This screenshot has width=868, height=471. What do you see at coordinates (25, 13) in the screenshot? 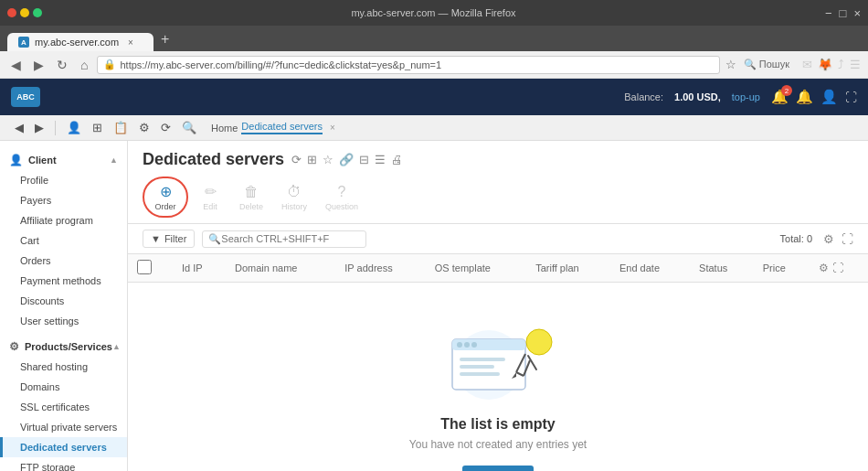
I see `window-minimize` at bounding box center [25, 13].